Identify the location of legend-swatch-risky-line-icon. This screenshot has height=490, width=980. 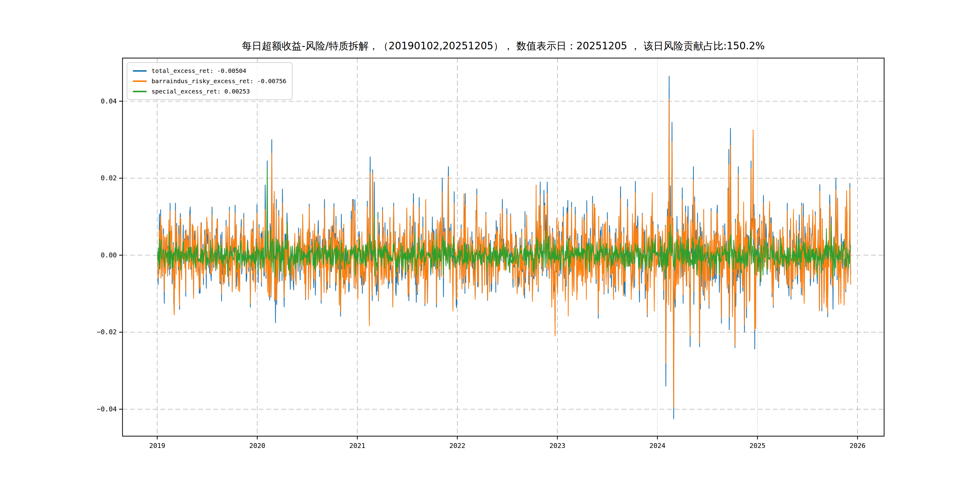
(140, 81).